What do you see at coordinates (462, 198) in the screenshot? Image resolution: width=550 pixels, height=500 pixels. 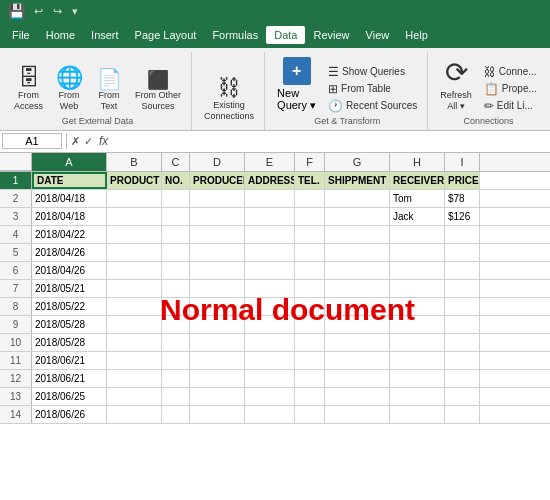 I see `cell-i2: $78` at bounding box center [462, 198].